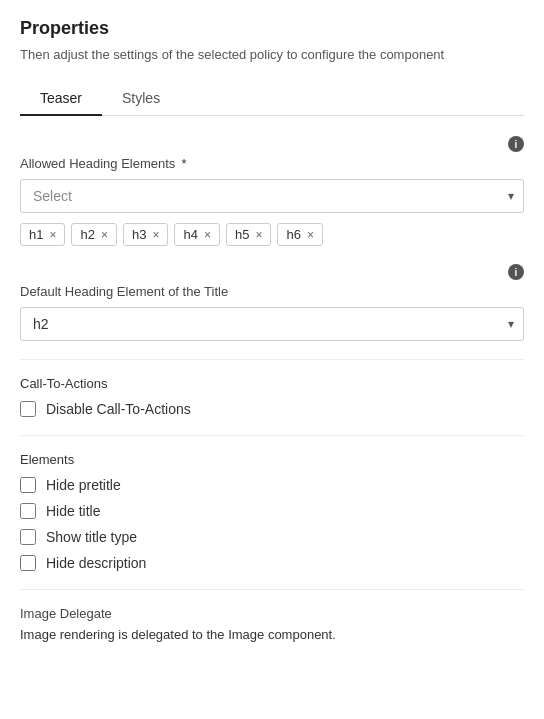 Image resolution: width=544 pixels, height=719 pixels. Describe the element at coordinates (248, 234) in the screenshot. I see `tag-h5: h5 ×` at that location.